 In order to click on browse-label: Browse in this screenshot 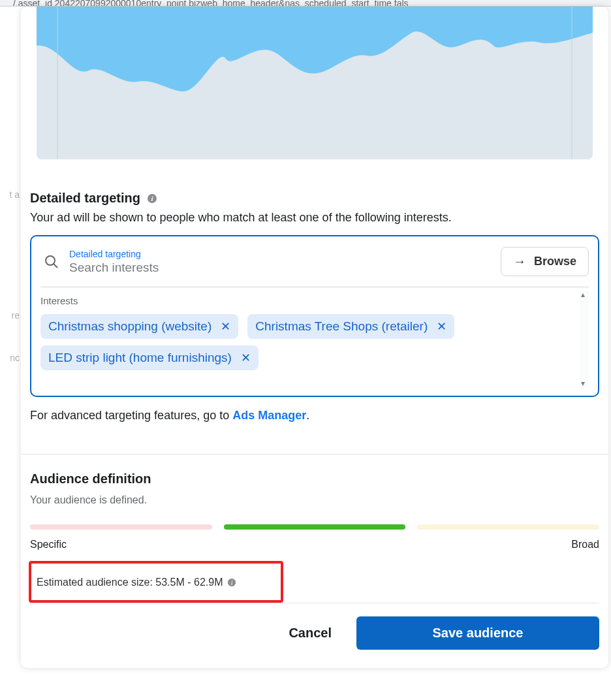, I will do `click(555, 261)`.